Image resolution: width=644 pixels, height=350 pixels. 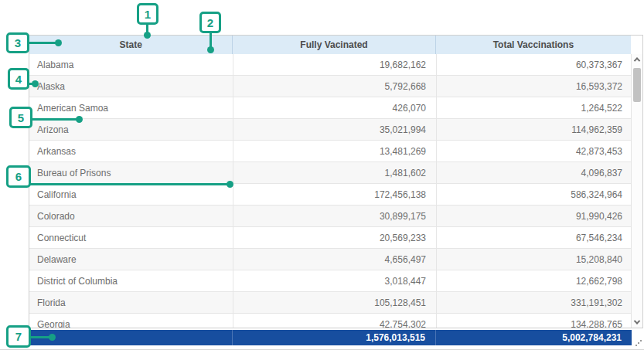 What do you see at coordinates (210, 49) in the screenshot?
I see `callout-2-dot` at bounding box center [210, 49].